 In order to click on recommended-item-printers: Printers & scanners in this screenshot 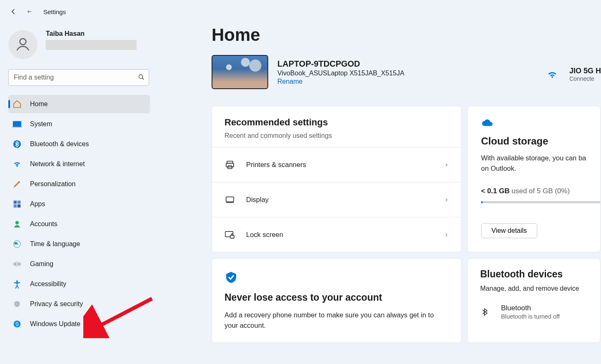, I will do `click(337, 165)`.